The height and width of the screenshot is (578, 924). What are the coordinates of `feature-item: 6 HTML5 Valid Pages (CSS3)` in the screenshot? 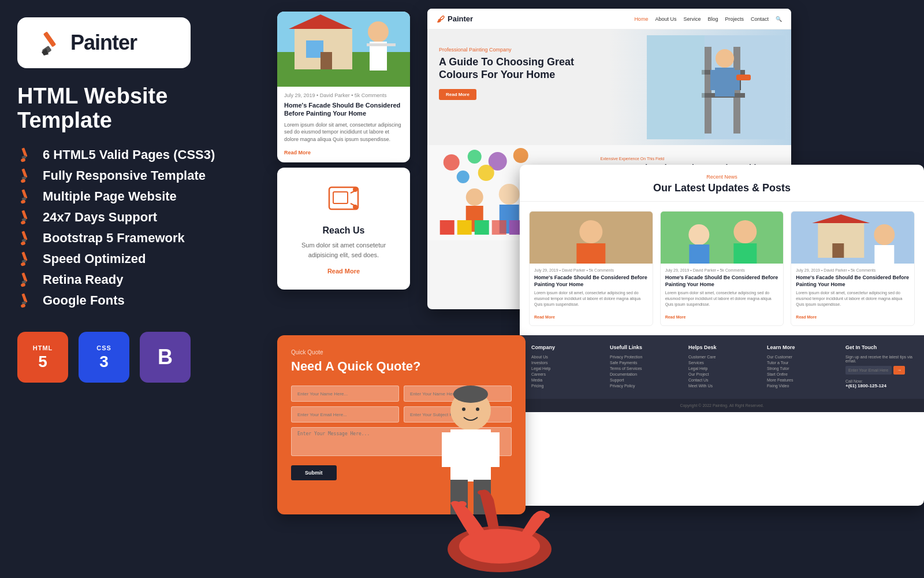 It's located at (139, 155).